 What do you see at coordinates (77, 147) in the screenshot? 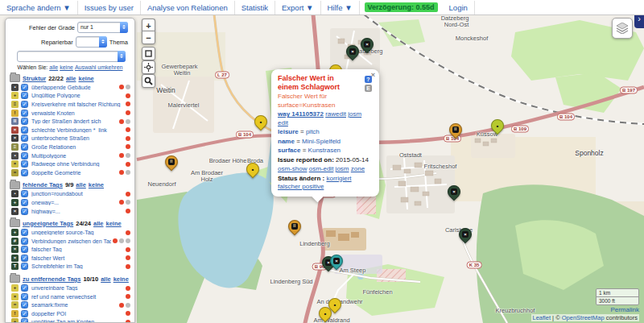
I see `issue-type-link: Große Relationen` at bounding box center [77, 147].